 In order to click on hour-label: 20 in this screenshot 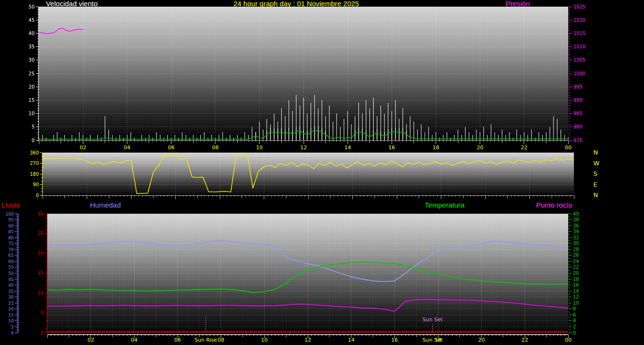, I will do `click(482, 340)`.